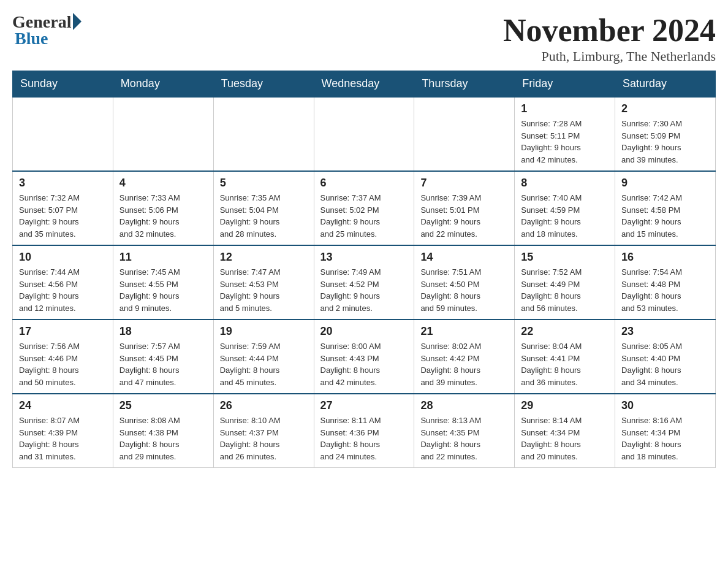  What do you see at coordinates (565, 258) in the screenshot?
I see `day-number: 15` at bounding box center [565, 258].